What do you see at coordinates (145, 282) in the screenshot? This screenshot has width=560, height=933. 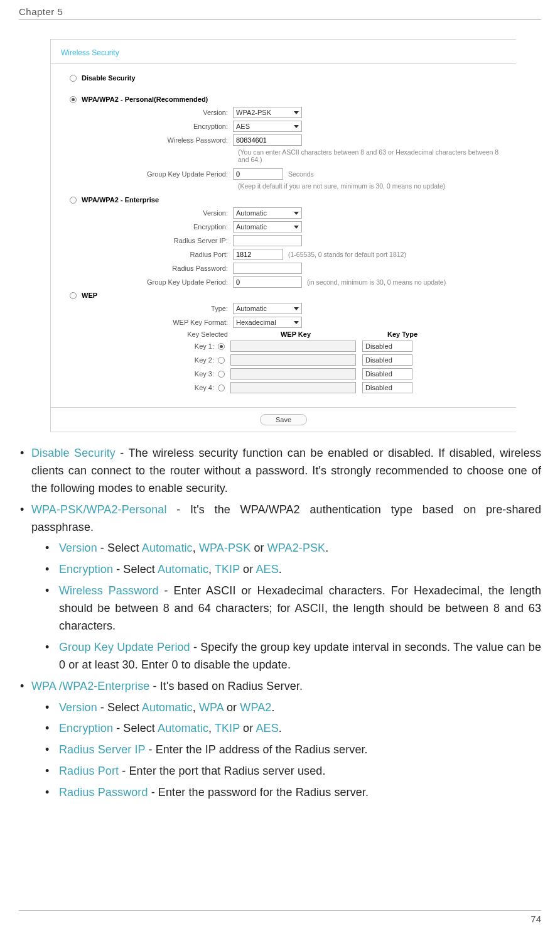 I see `ent-groupkey-label: Group Key Update Period:` at bounding box center [145, 282].